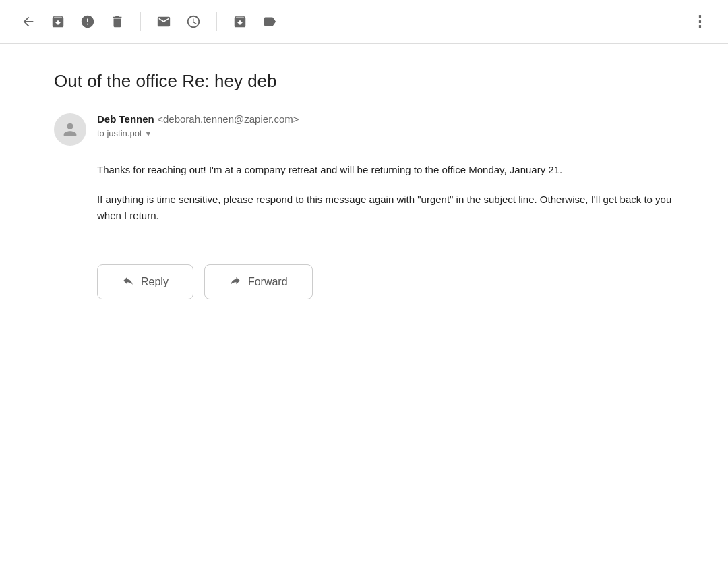 The image size is (728, 580). I want to click on move-button, so click(240, 22).